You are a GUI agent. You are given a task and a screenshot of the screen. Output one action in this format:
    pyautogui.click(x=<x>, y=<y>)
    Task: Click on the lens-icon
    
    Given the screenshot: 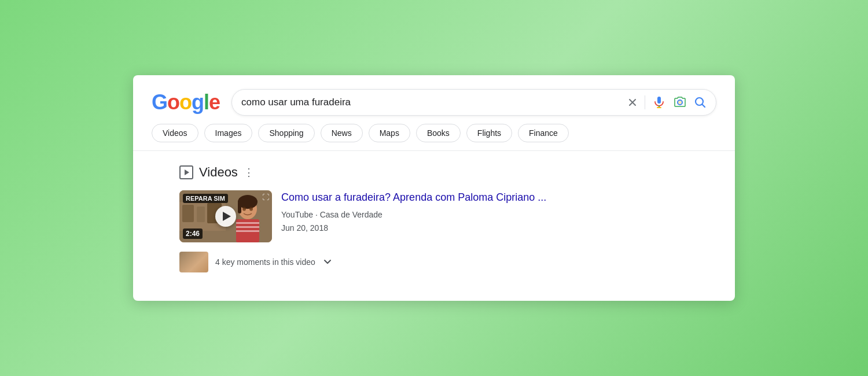 What is the action you would take?
    pyautogui.click(x=680, y=102)
    